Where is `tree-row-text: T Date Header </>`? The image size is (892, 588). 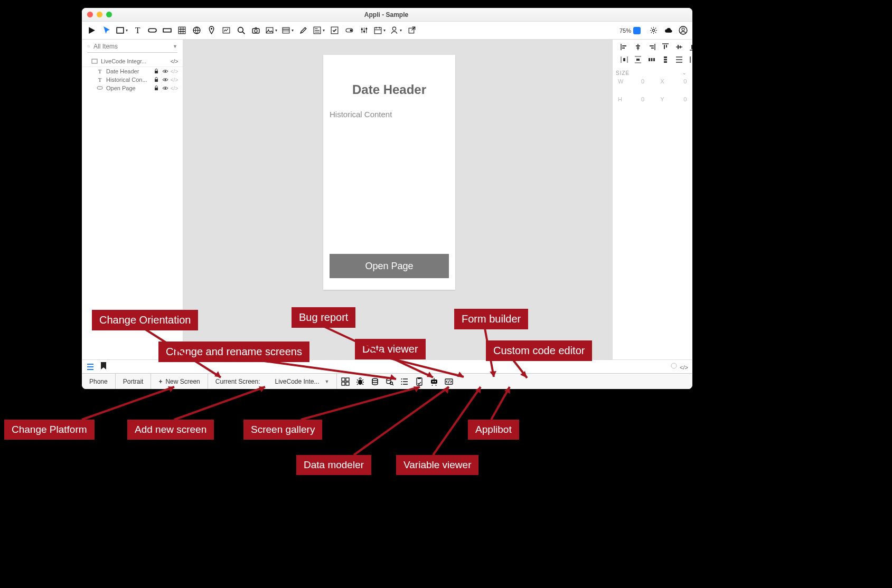 tree-row-text: T Date Header </> is located at coordinates (132, 71).